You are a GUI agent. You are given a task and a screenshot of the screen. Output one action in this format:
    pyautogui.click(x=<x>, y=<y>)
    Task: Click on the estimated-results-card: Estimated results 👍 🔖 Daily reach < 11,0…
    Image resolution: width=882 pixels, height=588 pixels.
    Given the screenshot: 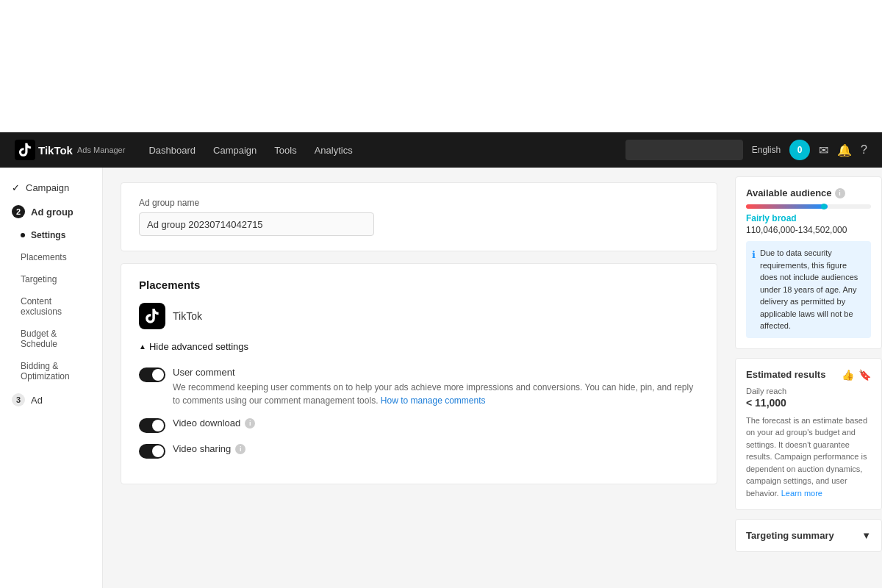 What is the action you would take?
    pyautogui.click(x=808, y=434)
    